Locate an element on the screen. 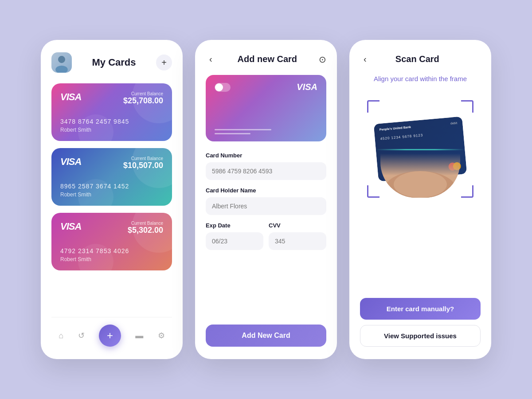 This screenshot has width=532, height=399. visa-logo-3: VISA is located at coordinates (71, 227).